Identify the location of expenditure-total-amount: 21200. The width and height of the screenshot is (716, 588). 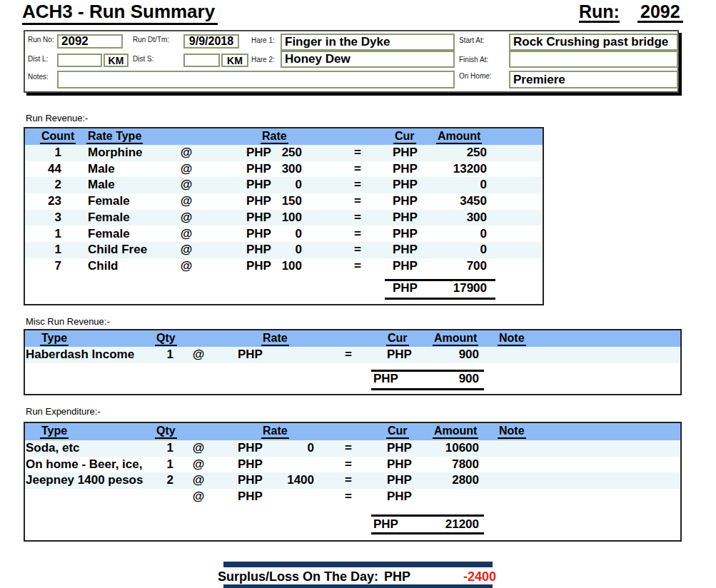
(429, 525).